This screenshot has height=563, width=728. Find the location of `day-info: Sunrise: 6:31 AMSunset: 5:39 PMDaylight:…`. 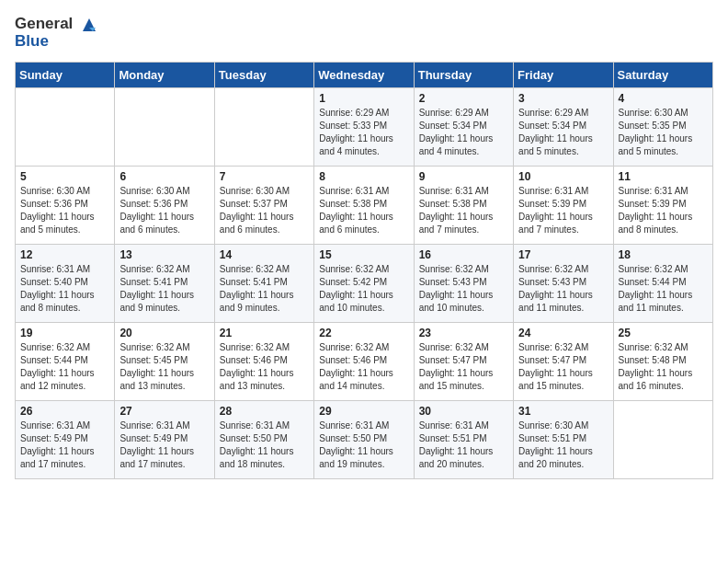

day-info: Sunrise: 6:31 AMSunset: 5:39 PMDaylight:… is located at coordinates (563, 211).